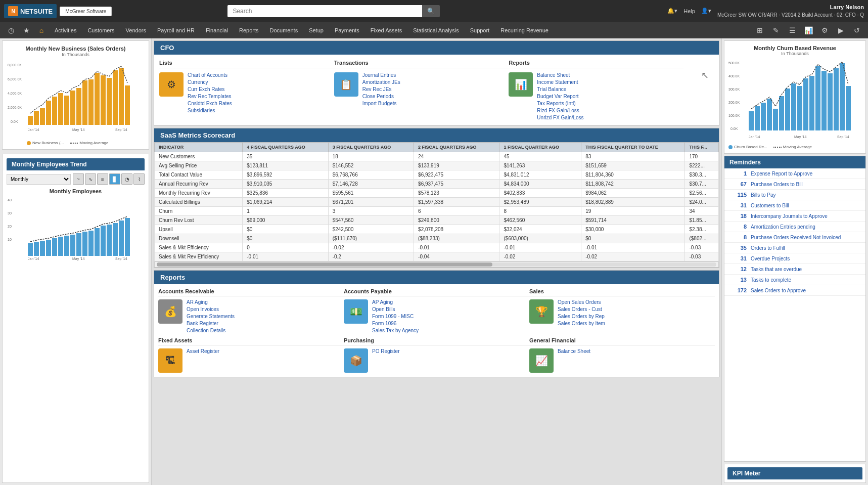 The image size is (868, 485). What do you see at coordinates (841, 30) in the screenshot?
I see `nav-icon-6: ▶` at bounding box center [841, 30].